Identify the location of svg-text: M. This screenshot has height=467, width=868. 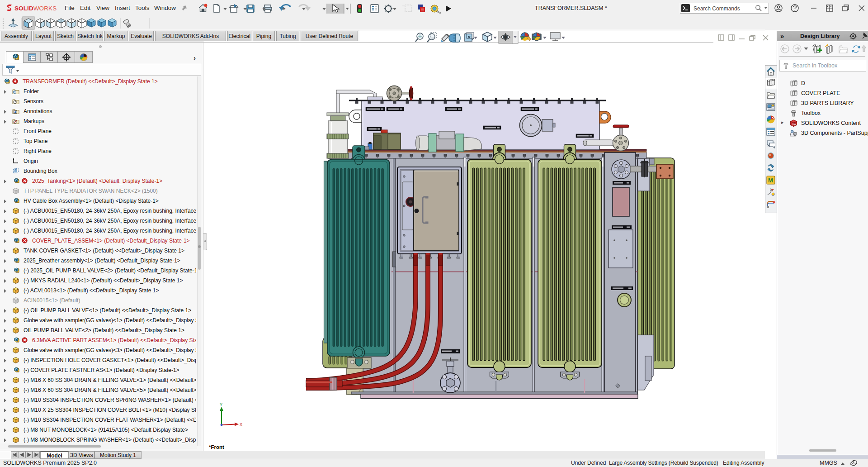
(770, 180).